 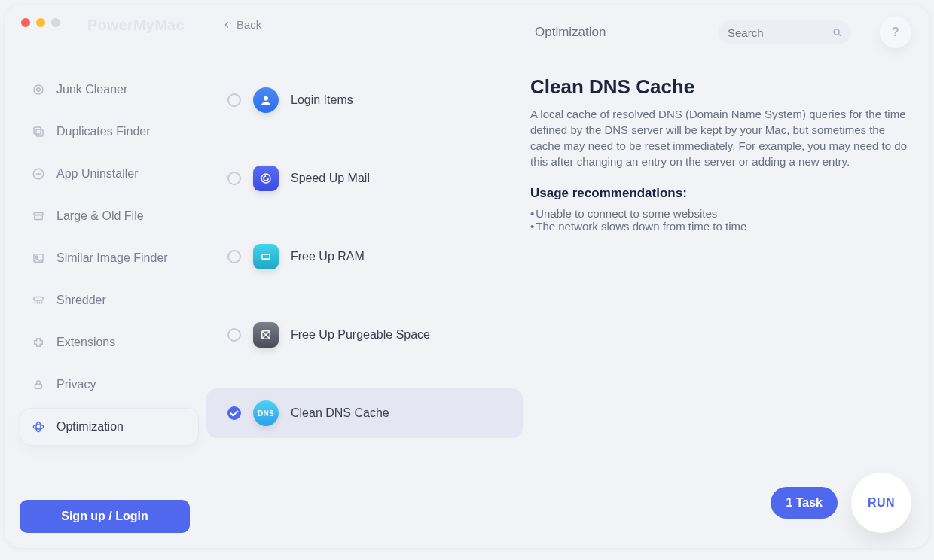 What do you see at coordinates (241, 24) in the screenshot?
I see `back-button: Back` at bounding box center [241, 24].